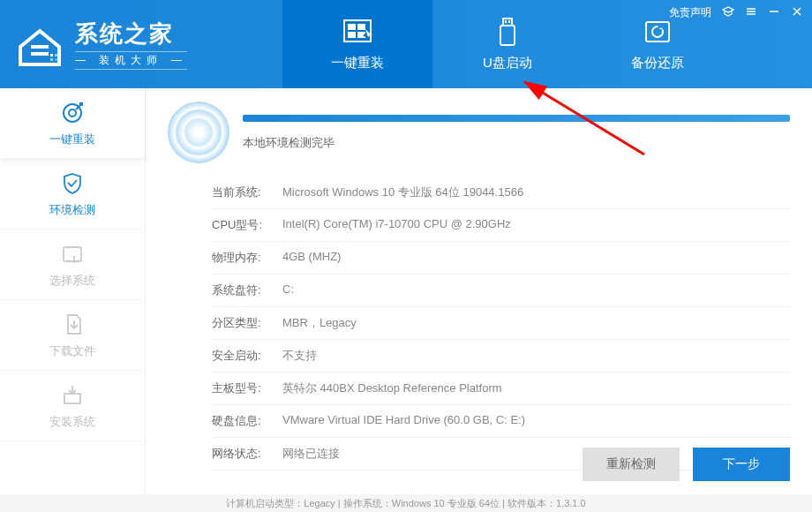 Image resolution: width=812 pixels, height=512 pixels. What do you see at coordinates (247, 258) in the screenshot?
I see `info-label: 物理内存:` at bounding box center [247, 258].